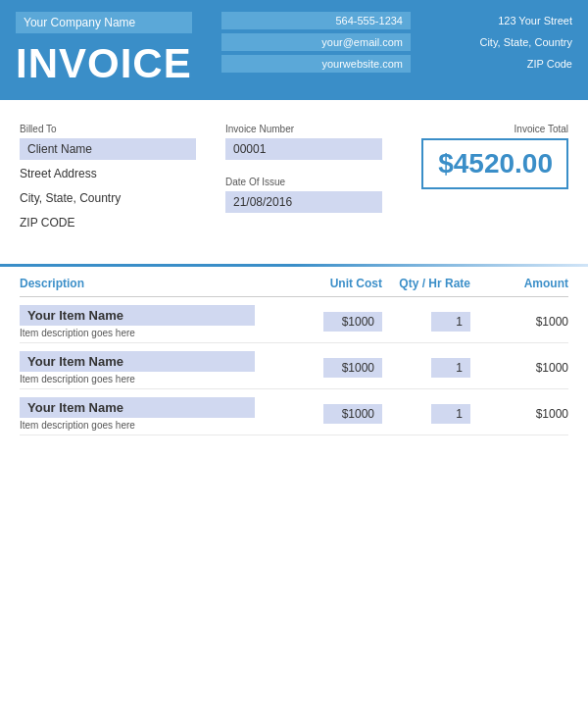 The height and width of the screenshot is (716, 588). I want to click on date-of-issue-value: 21/08/2016, so click(304, 202).